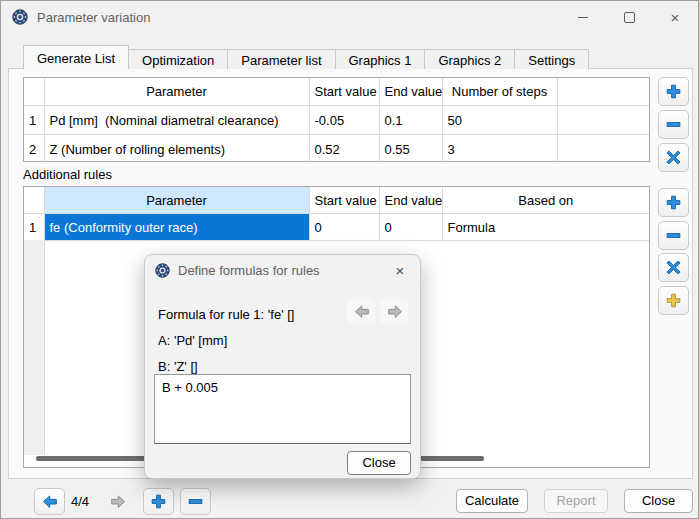 This screenshot has width=699, height=519. I want to click on tab-graphics-1: Graphics 1, so click(380, 59).